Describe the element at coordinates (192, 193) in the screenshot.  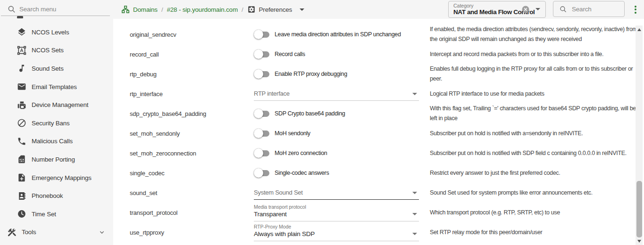
I see `pref-name-label: sound_set` at that location.